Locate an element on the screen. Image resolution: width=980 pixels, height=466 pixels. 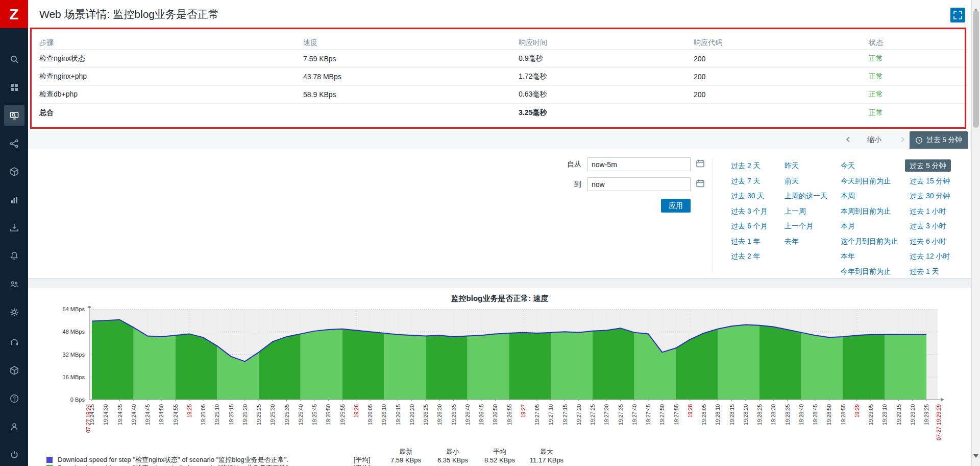
quick-range-link: 今年到目前为止 is located at coordinates (869, 272).